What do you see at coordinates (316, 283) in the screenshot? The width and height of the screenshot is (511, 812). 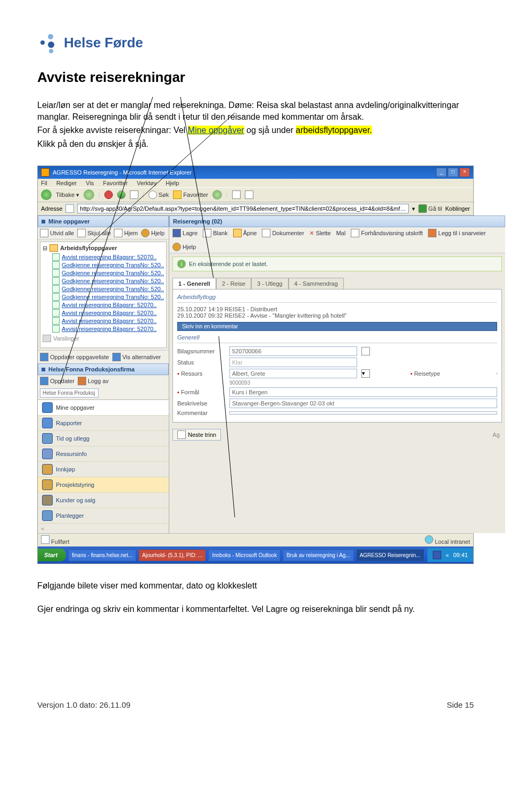 I see `tab-sammendrag: 4 - Sammendrag` at bounding box center [316, 283].